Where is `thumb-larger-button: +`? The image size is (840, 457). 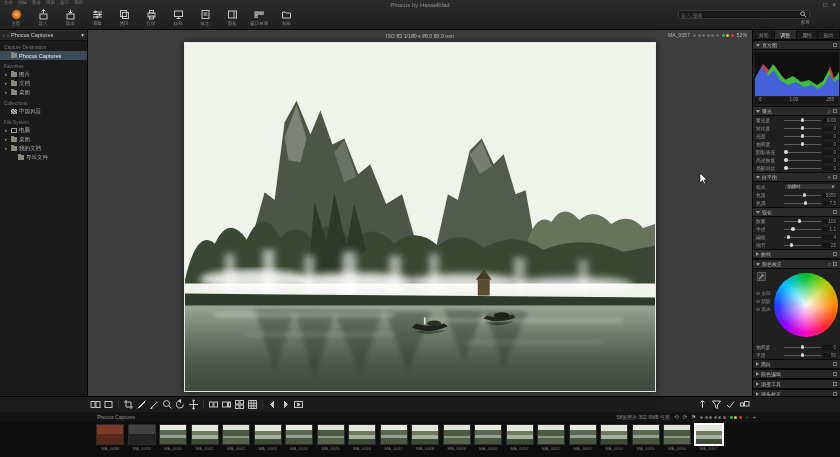
thumb-larger-button: + is located at coordinates (754, 417).